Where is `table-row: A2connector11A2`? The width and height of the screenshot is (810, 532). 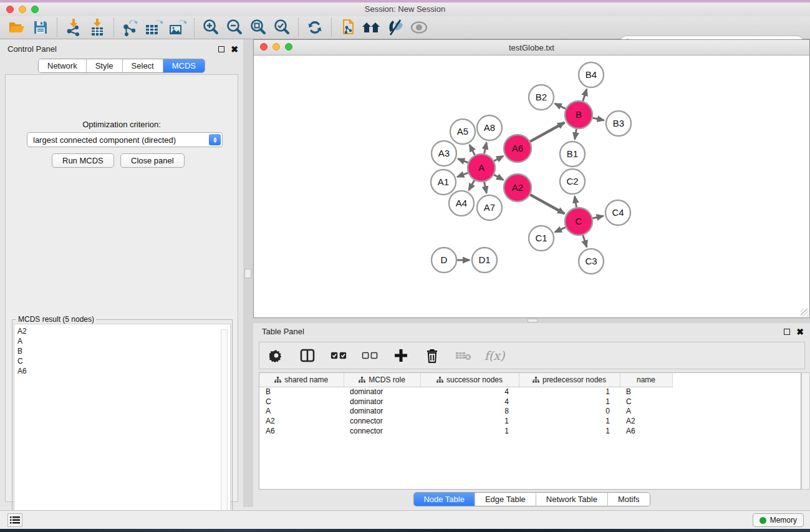
table-row: A2connector11A2 is located at coordinates (466, 421).